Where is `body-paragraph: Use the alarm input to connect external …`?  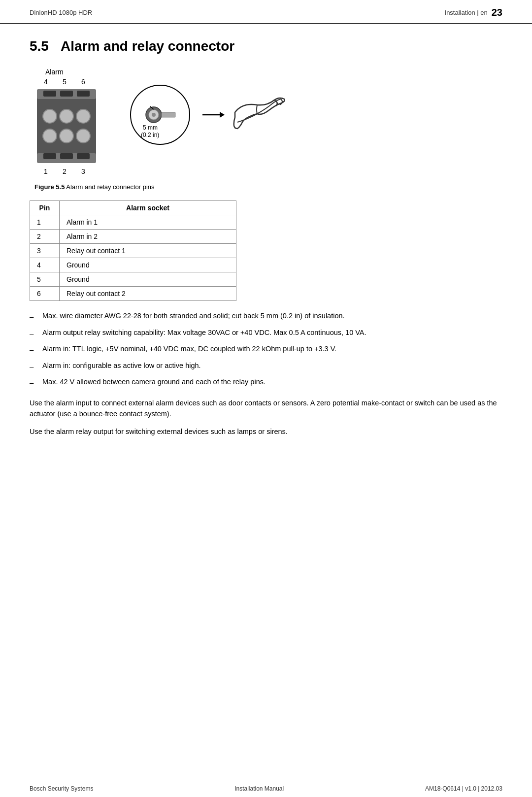 body-paragraph: Use the alarm input to connect external … is located at coordinates (266, 409).